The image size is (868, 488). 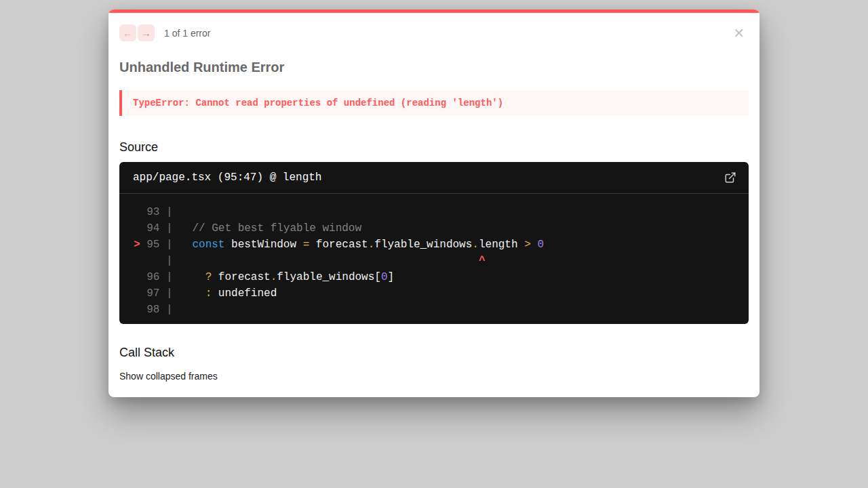 What do you see at coordinates (153, 293) in the screenshot?
I see `line-number: 97` at bounding box center [153, 293].